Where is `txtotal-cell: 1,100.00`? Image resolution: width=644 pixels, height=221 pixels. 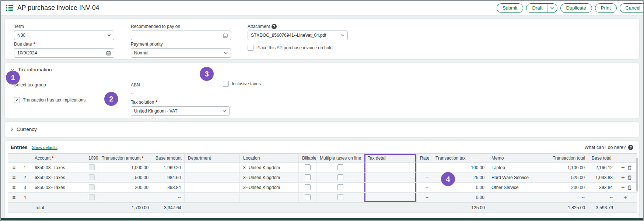 txtotal-cell: 1,100.00 is located at coordinates (569, 168).